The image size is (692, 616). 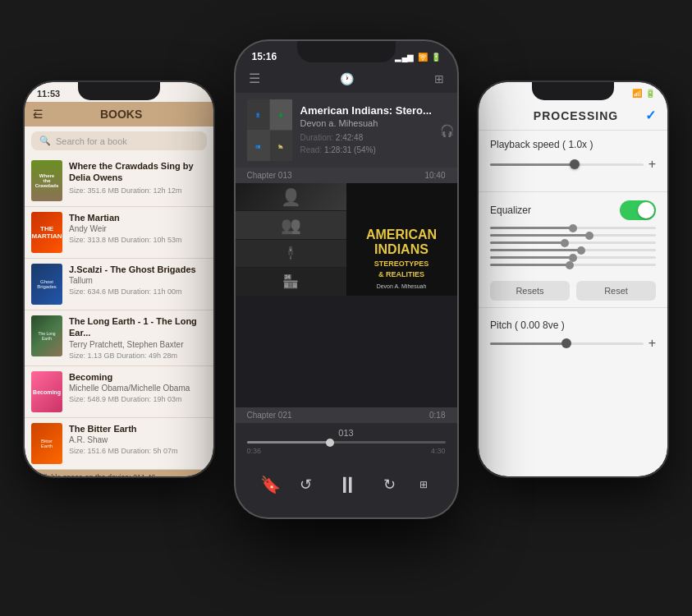 What do you see at coordinates (435, 176) in the screenshot?
I see `chapter-top-time: 10:40` at bounding box center [435, 176].